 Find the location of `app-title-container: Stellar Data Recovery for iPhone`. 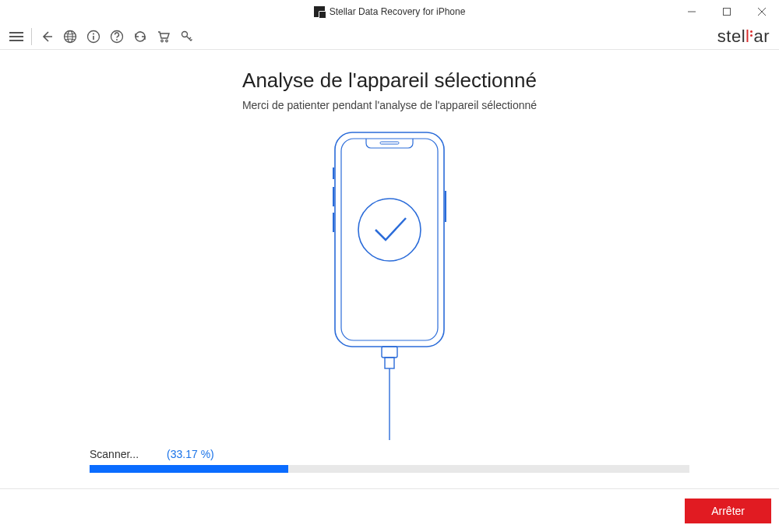

app-title-container: Stellar Data Recovery for iPhone is located at coordinates (390, 12).